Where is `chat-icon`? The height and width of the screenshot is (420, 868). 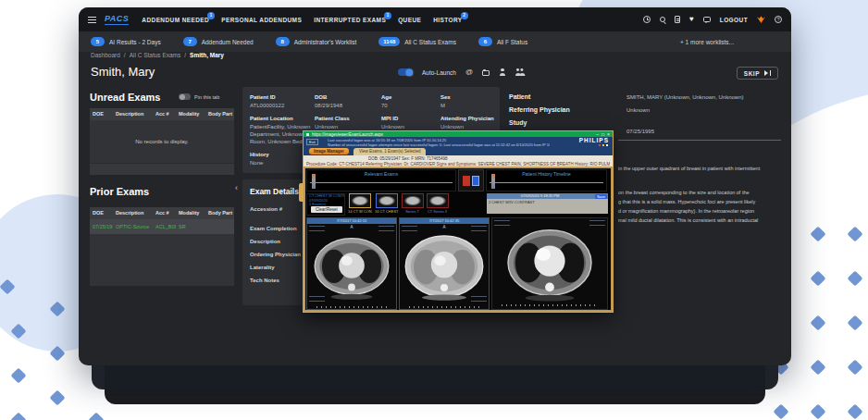 chat-icon is located at coordinates (707, 19).